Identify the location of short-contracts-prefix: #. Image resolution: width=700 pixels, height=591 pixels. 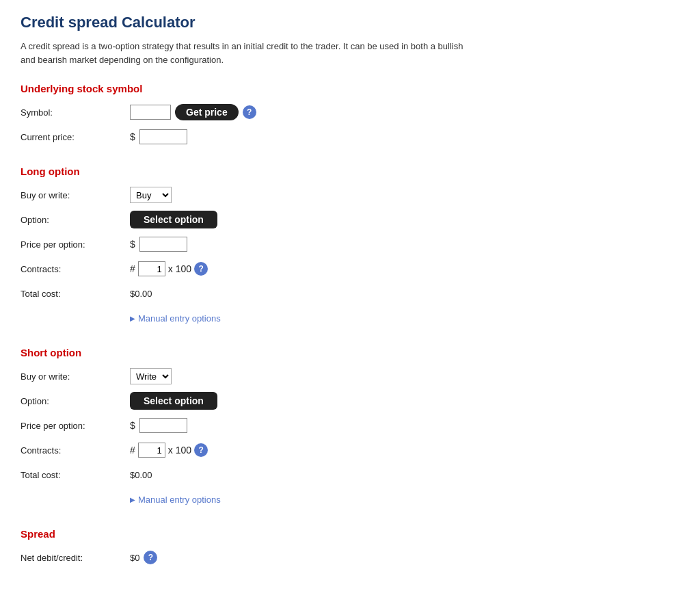
(133, 450).